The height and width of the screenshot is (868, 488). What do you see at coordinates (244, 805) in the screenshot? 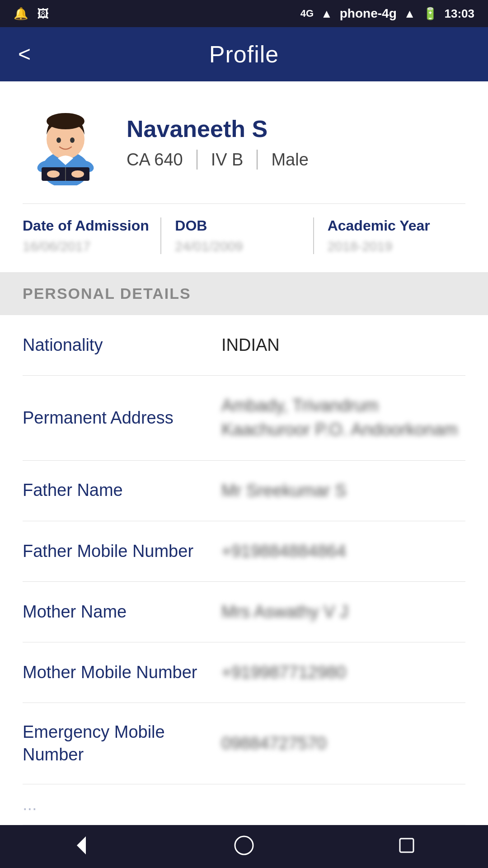
I see `partial-row: ...` at bounding box center [244, 805].